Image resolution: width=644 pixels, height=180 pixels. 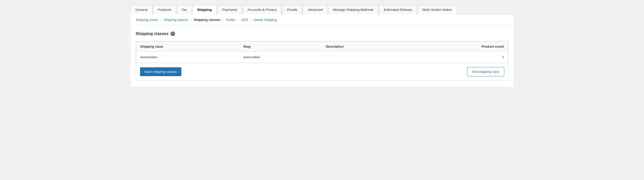 What do you see at coordinates (458, 57) in the screenshot?
I see `cell-product-count: 3` at bounding box center [458, 57].